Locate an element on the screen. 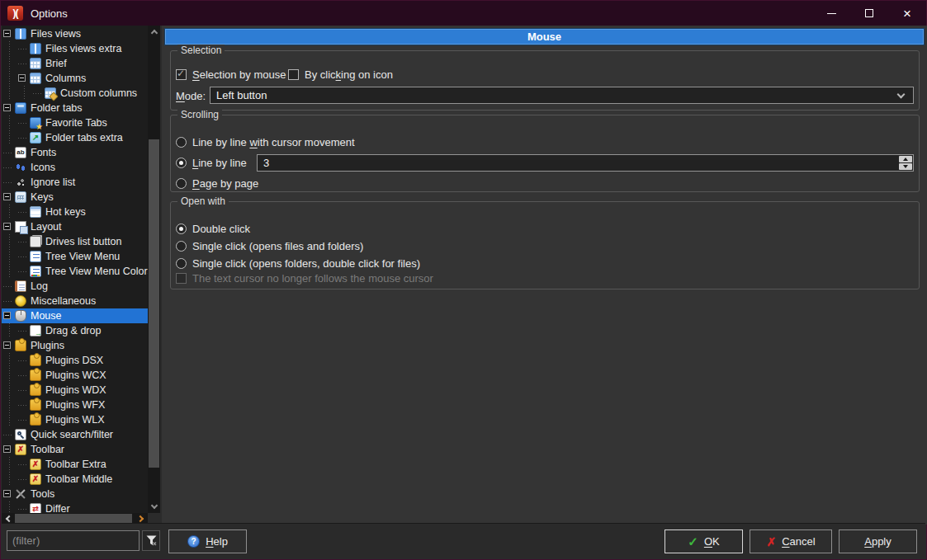  tree-item-label: Toolbar Extra is located at coordinates (76, 464).